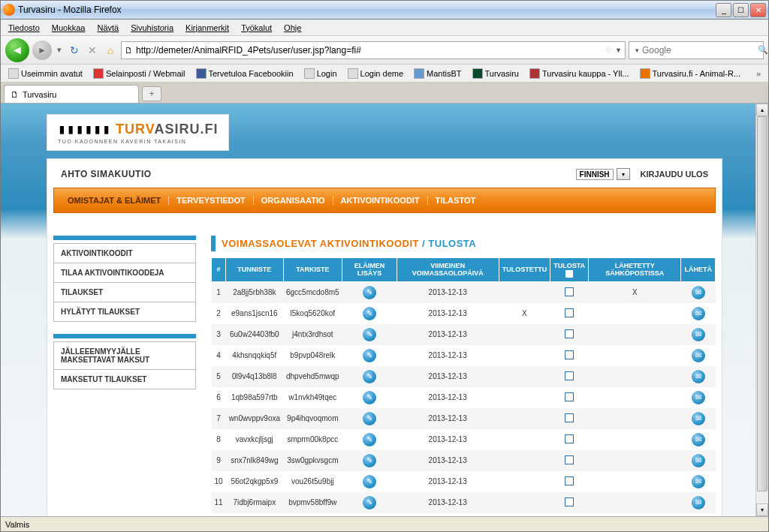 The width and height of the screenshot is (769, 532). Describe the element at coordinates (312, 270) in the screenshot. I see `col-tarkiste: TARKISTE` at that location.